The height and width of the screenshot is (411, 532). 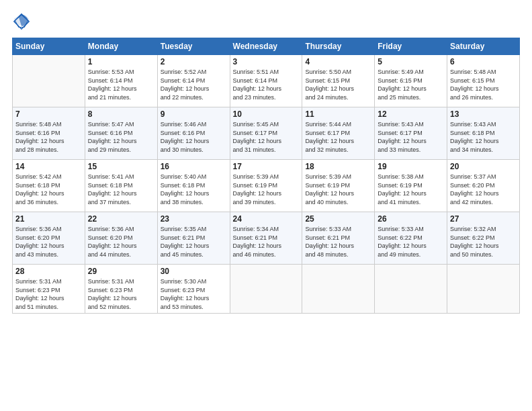 What do you see at coordinates (193, 294) in the screenshot?
I see `day-info: Sunrise: 5:30 AM Sunset: 6:23 PM Dayligh…` at bounding box center [193, 294].